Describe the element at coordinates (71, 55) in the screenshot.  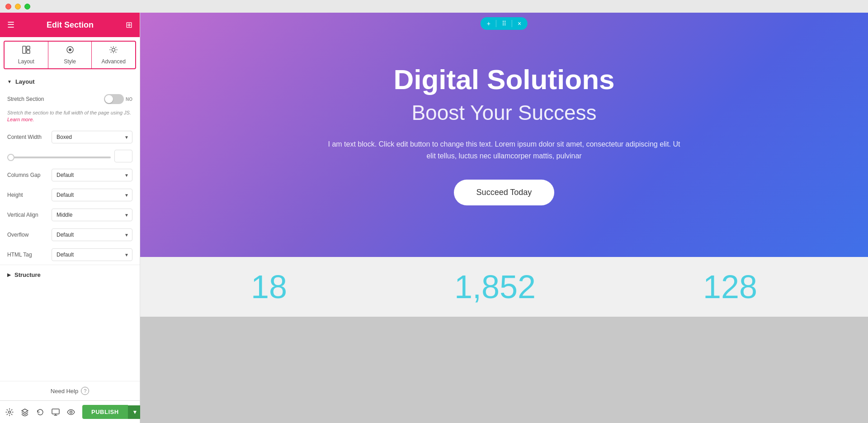
I see `tab-style: Style` at that location.